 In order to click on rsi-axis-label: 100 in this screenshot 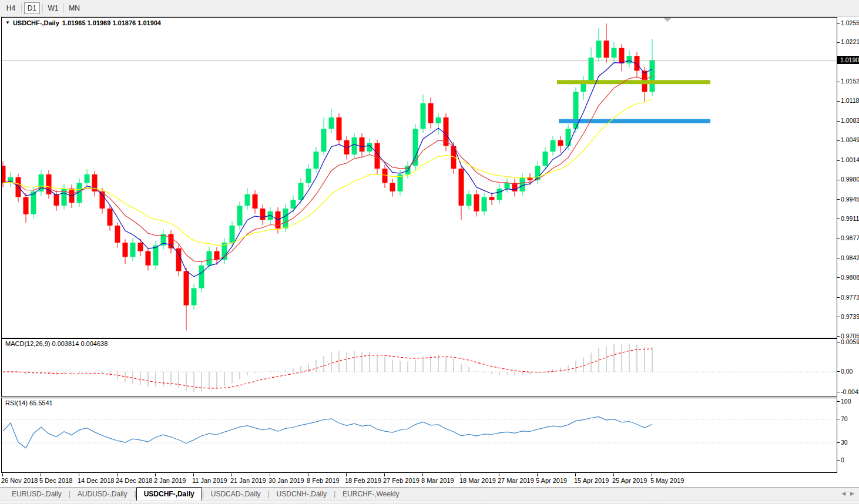, I will do `click(846, 401)`.